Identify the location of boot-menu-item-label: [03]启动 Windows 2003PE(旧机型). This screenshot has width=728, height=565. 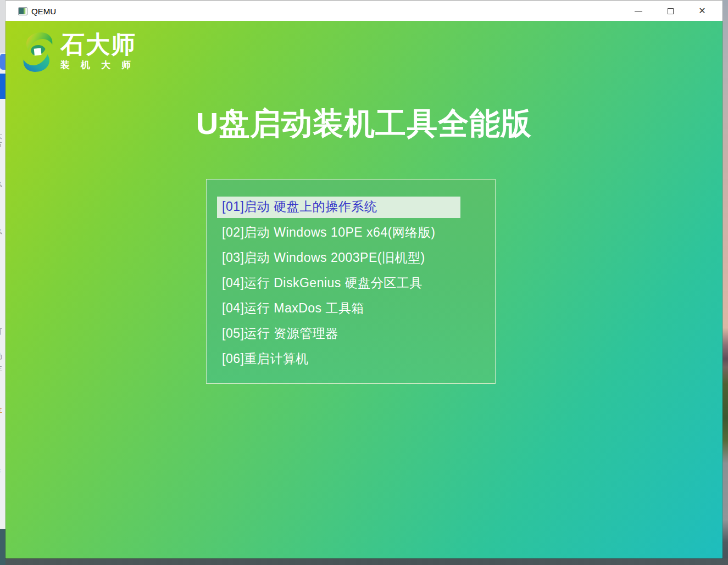
(324, 258).